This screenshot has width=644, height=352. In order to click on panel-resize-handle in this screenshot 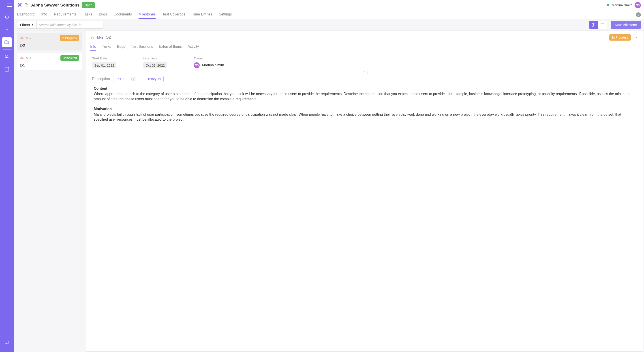, I will do `click(85, 191)`.